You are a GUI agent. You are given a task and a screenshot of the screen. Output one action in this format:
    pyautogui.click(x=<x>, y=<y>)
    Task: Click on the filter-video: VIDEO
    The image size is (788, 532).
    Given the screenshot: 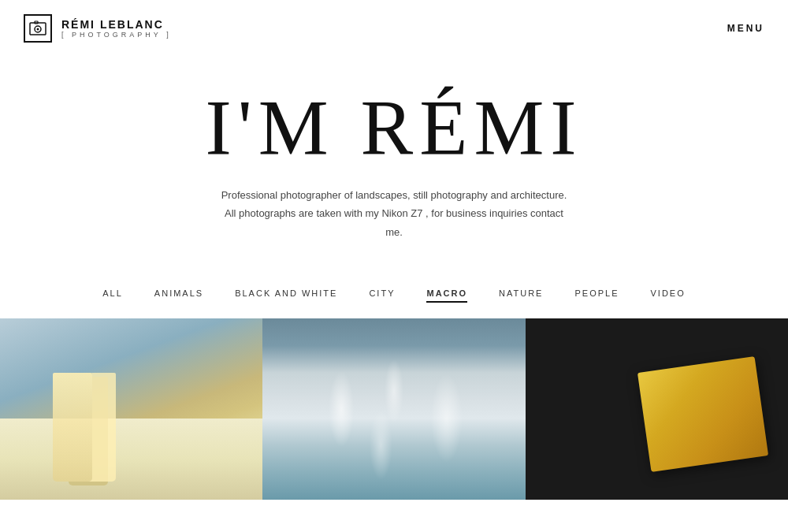 What is the action you would take?
    pyautogui.click(x=667, y=296)
    